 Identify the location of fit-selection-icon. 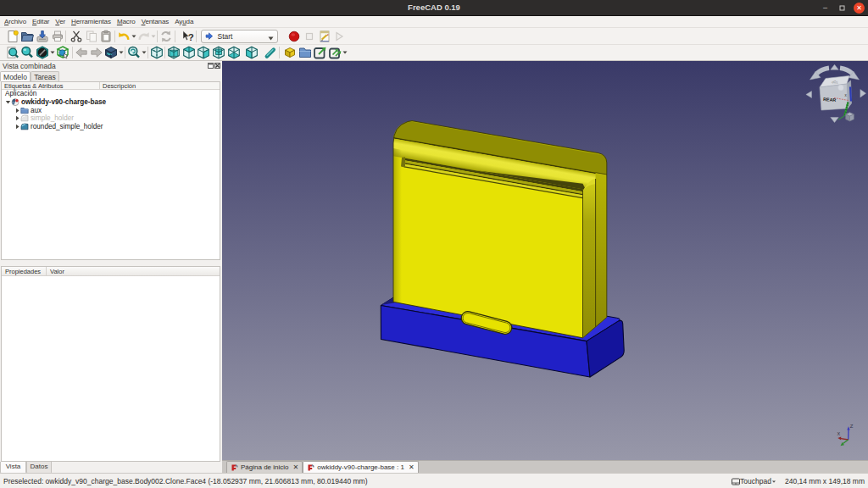
(27, 53).